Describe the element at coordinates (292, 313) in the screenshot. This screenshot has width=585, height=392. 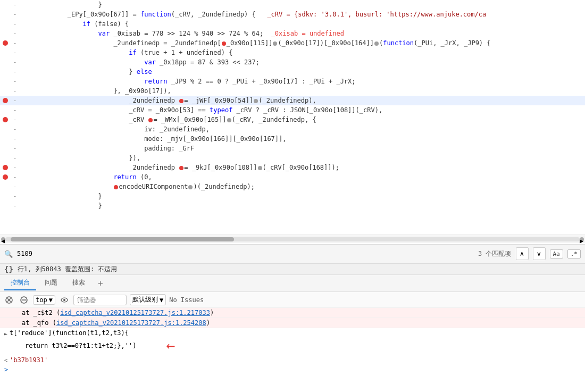
I see `console-error-line: at _c$t2 (isd_captcha_v20210125173727.js…` at that location.